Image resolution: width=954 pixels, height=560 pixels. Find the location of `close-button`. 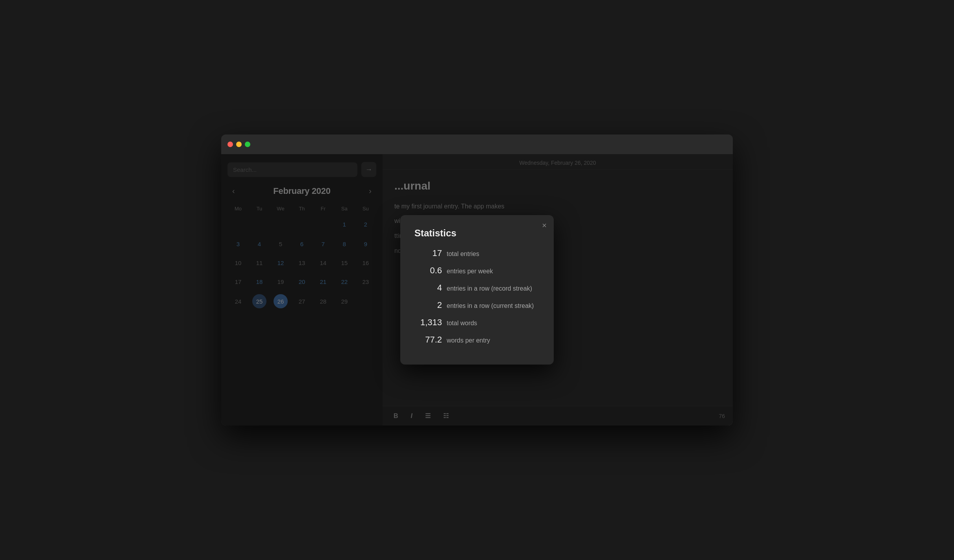

close-button is located at coordinates (230, 144).